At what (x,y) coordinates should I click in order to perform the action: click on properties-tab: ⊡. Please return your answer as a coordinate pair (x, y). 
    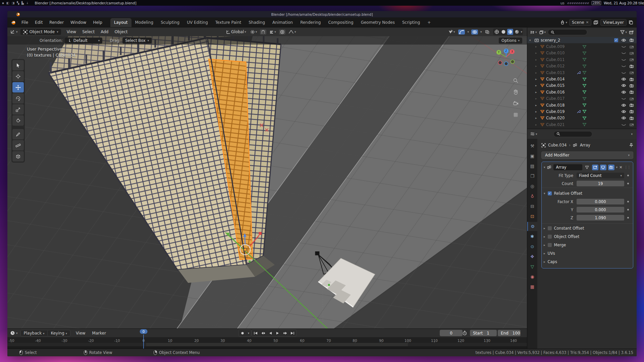
    Looking at the image, I should click on (532, 217).